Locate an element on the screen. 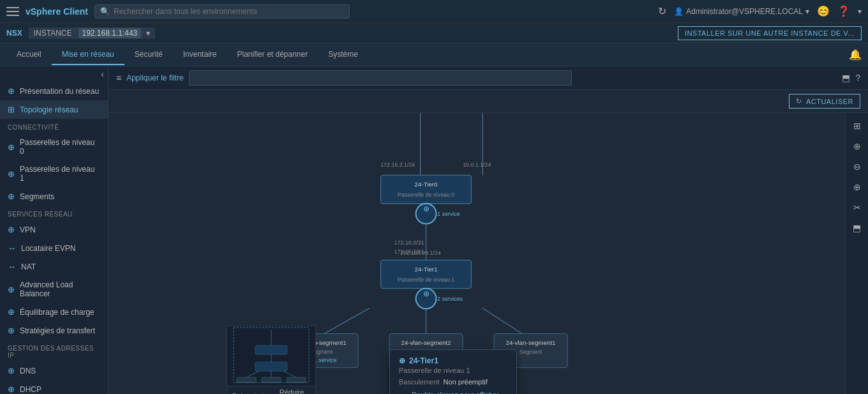 The image size is (868, 394). lb-icon: ⊕ is located at coordinates (11, 312).